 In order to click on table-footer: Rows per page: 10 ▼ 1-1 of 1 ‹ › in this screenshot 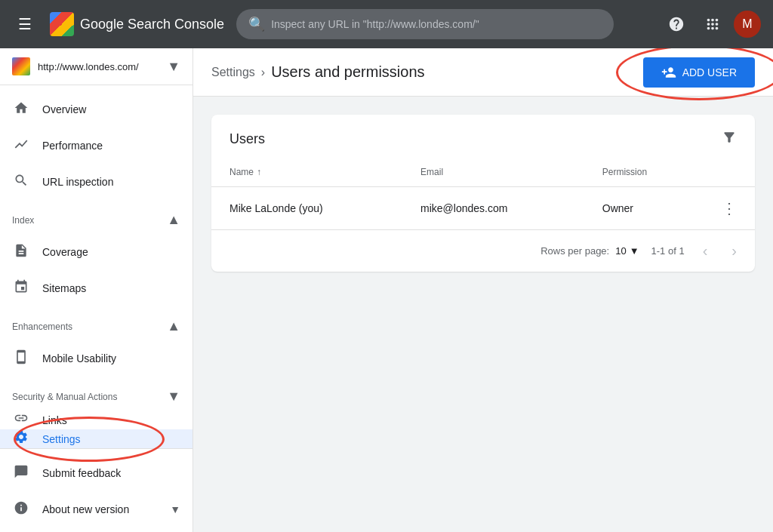, I will do `click(483, 251)`.